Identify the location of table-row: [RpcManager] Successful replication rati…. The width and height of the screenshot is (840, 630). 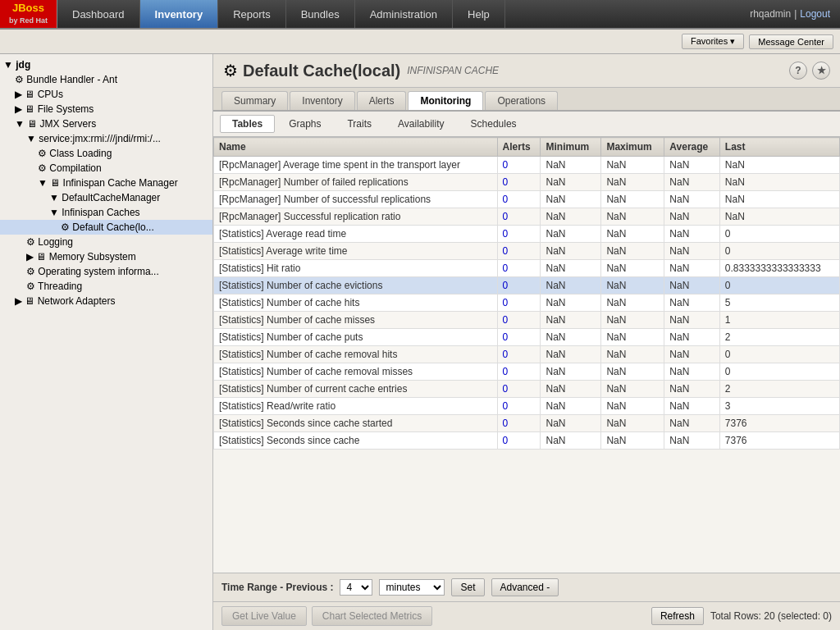
(527, 217).